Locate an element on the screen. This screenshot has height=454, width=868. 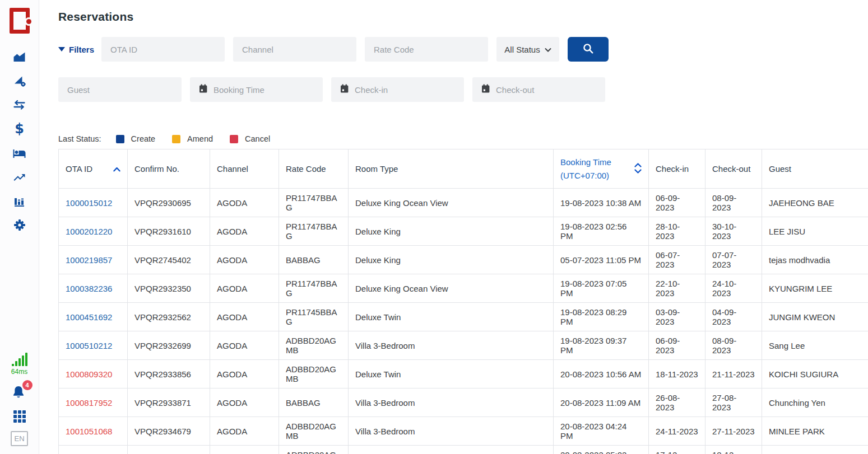
ota-id-link: 1000382236 is located at coordinates (89, 289).